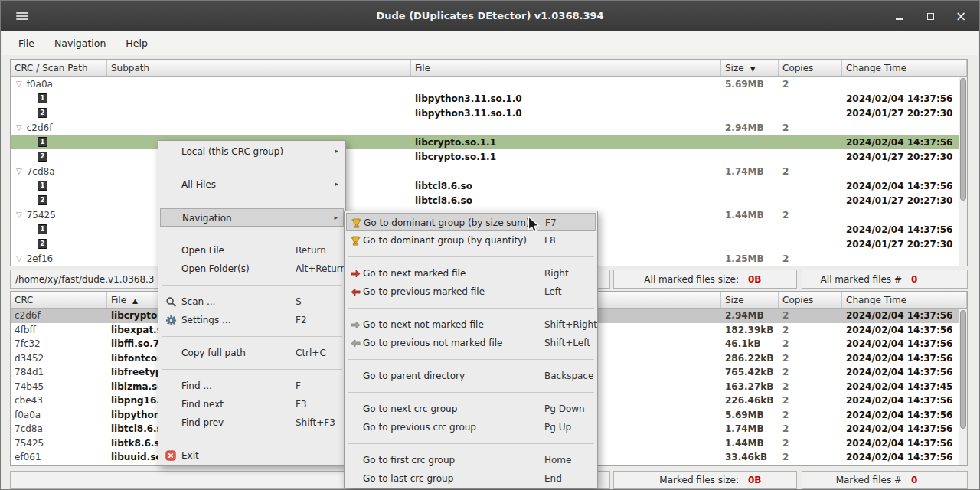 The image size is (980, 490). I want to click on crc-cell: 1, so click(59, 230).